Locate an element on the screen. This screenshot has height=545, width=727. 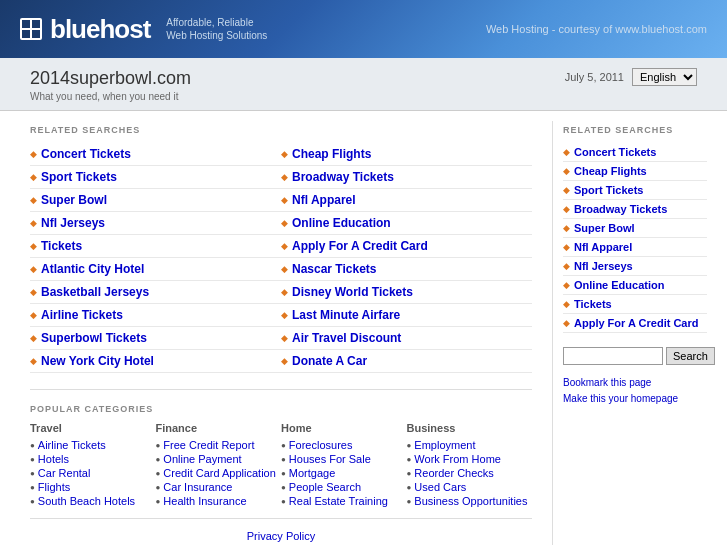
search-item: ◆New York City Hotel is located at coordinates (156, 362).